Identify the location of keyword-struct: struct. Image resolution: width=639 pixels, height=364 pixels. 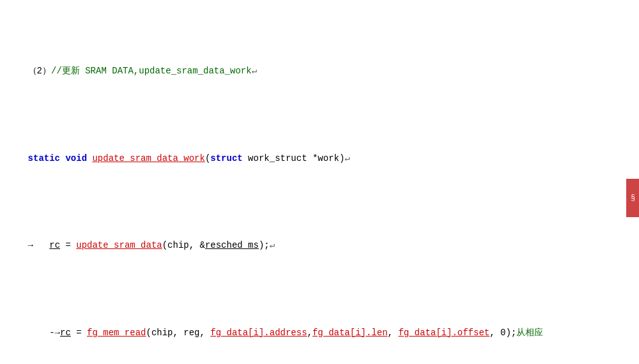
(226, 158).